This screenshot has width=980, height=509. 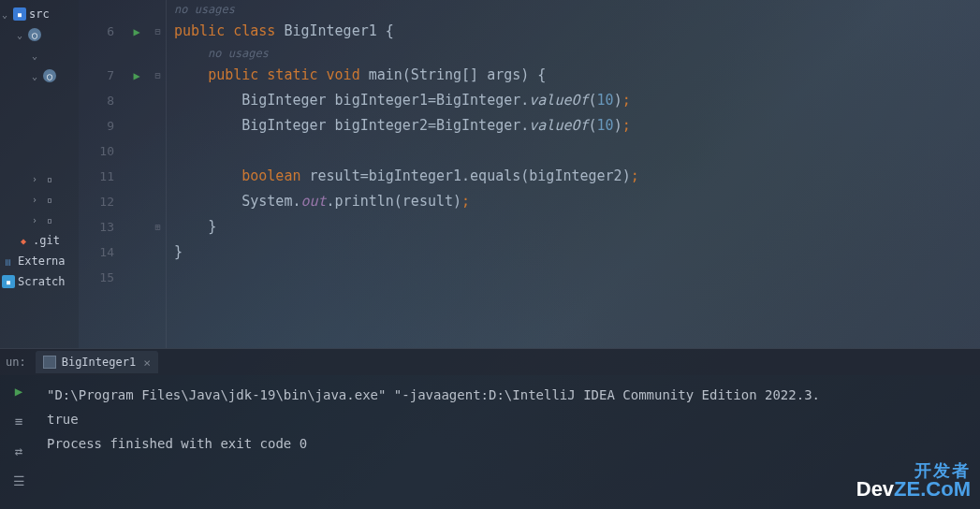 I want to click on scratch-icon: ▪, so click(x=8, y=282).